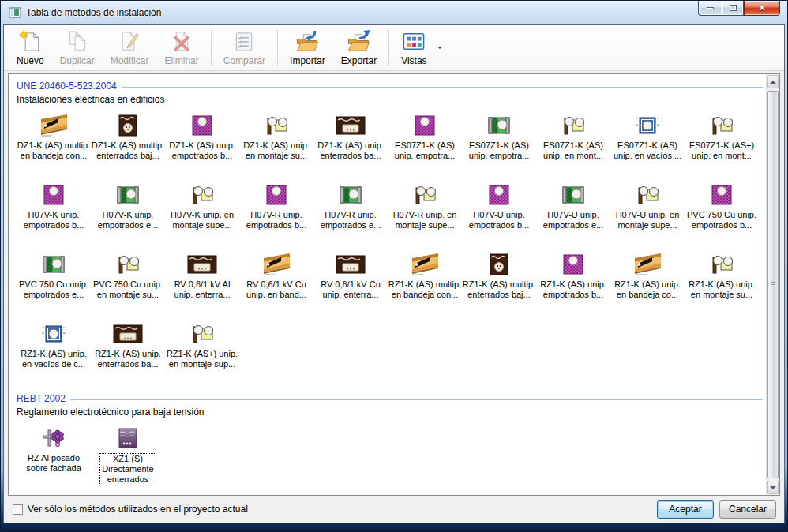 The height and width of the screenshot is (532, 788). I want to click on method-item: H07V-K unip.empotrados b..., so click(54, 207).